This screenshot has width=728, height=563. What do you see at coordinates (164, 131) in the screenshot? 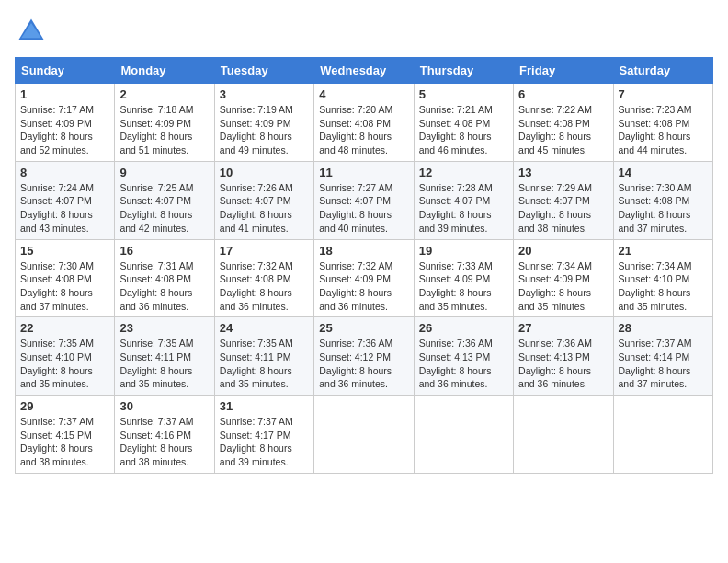
I see `day-info: Sunrise: 7:18 AM Sunset: 4:09 PM Dayligh…` at bounding box center [164, 131].